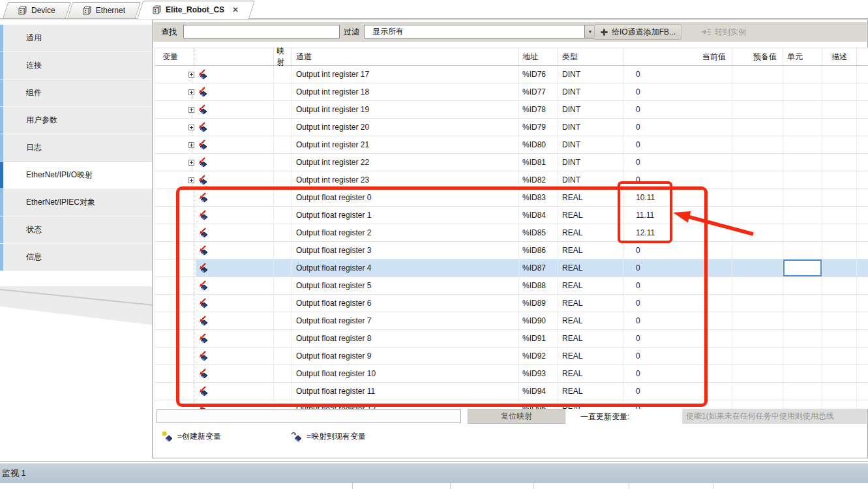 This screenshot has width=868, height=489. I want to click on table-row: Output float register 5 %ID88 REAL 0, so click(511, 286).